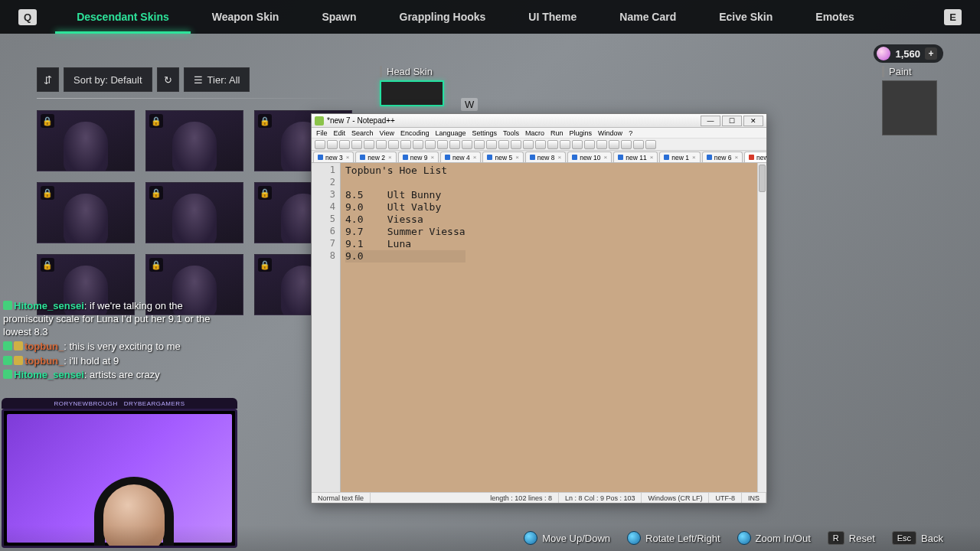 The height and width of the screenshot is (551, 980). Describe the element at coordinates (762, 328) in the screenshot. I see `npp-scrollbar` at that location.